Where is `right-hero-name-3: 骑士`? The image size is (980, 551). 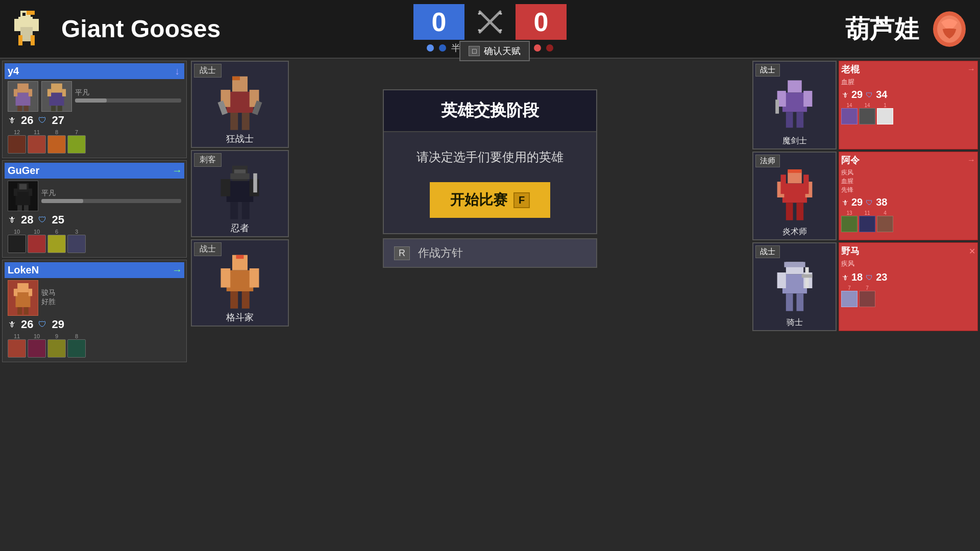 right-hero-name-3: 骑士 is located at coordinates (795, 322).